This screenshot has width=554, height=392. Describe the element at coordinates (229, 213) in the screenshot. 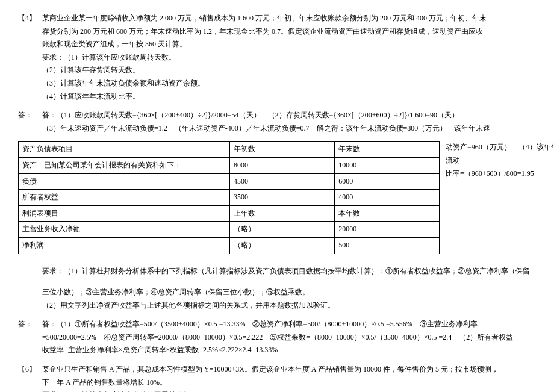

I see `table-row: 利润表项目 上年数 本年数` at that location.